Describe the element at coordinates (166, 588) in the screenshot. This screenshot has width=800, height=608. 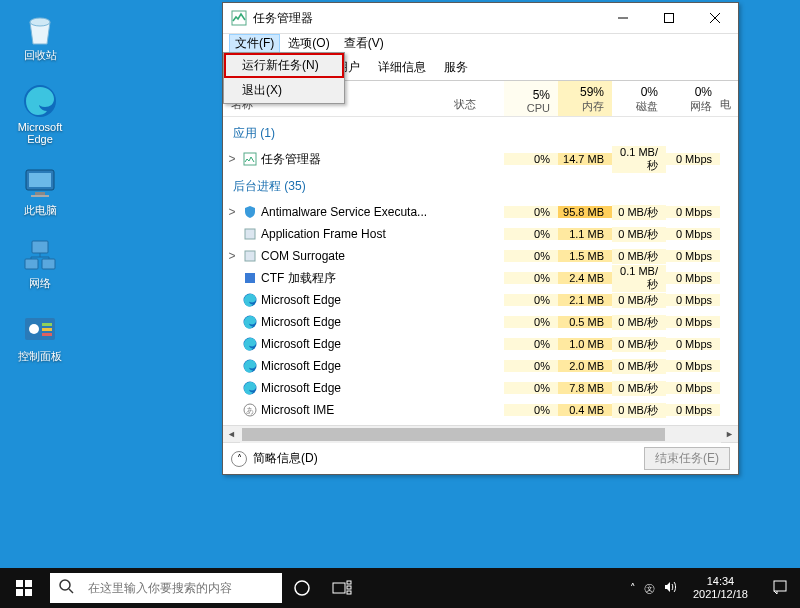
I see `taskbar-search` at that location.